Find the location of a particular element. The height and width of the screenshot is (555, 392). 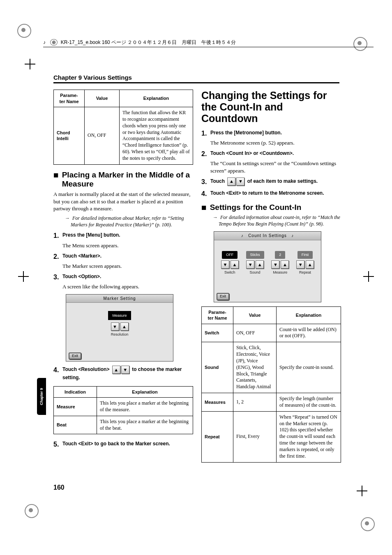

count-step-1: 1. Press the [Metronome] button. is located at coordinates (271, 133).